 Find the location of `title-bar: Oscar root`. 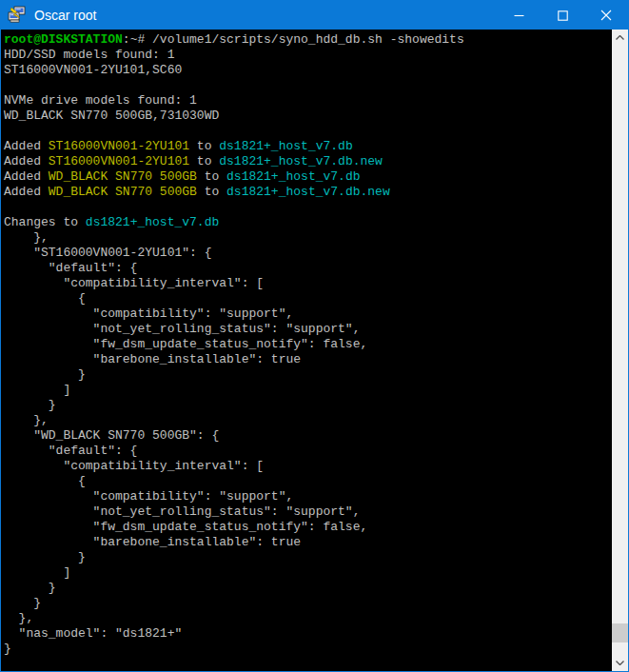

title-bar: Oscar root is located at coordinates (314, 15).